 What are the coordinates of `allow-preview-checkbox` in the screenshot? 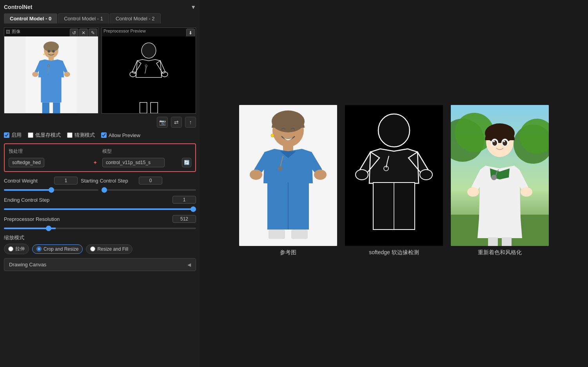 It's located at (104, 135).